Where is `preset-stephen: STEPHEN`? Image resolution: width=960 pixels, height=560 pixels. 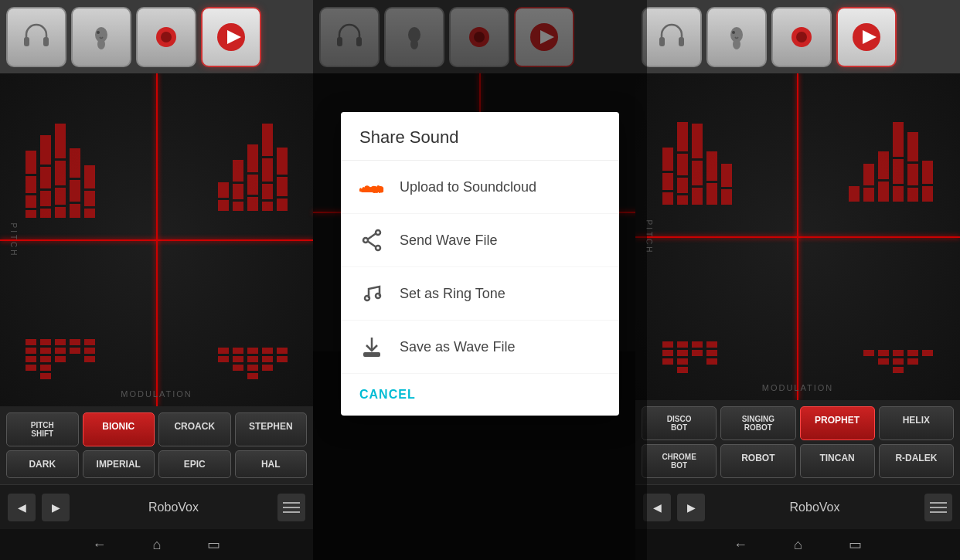 preset-stephen: STEPHEN is located at coordinates (271, 429).